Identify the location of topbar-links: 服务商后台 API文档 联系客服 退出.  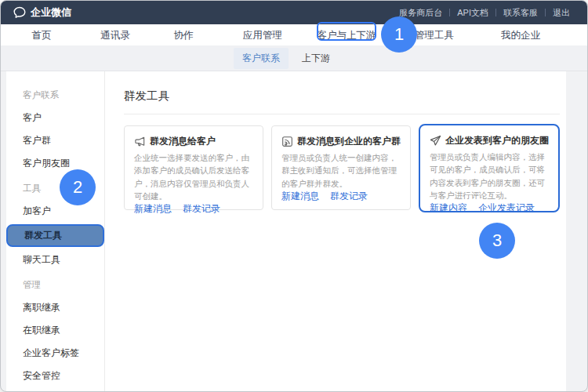
(485, 13).